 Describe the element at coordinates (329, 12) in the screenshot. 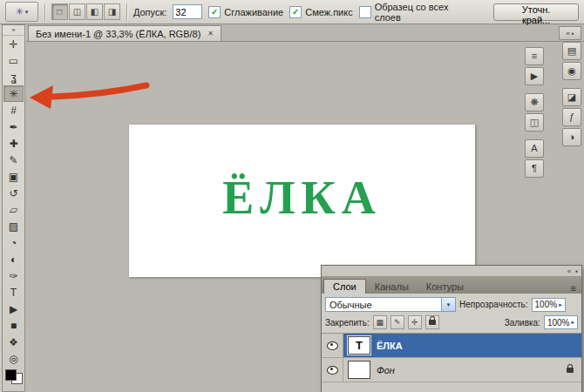

I see `contiguous-label: Смеж.пикс` at that location.